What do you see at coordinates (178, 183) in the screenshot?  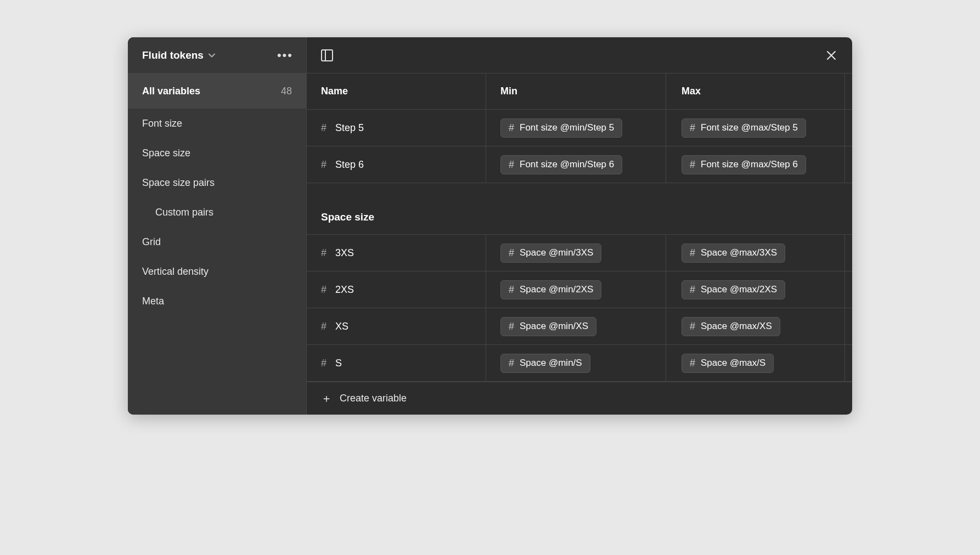 I see `sidebar-group-label: Space size pairs` at bounding box center [178, 183].